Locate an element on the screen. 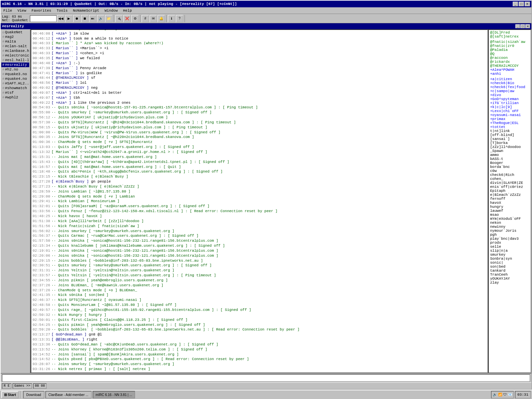  list-item: borda`bnc is located at coordinates (510, 167).